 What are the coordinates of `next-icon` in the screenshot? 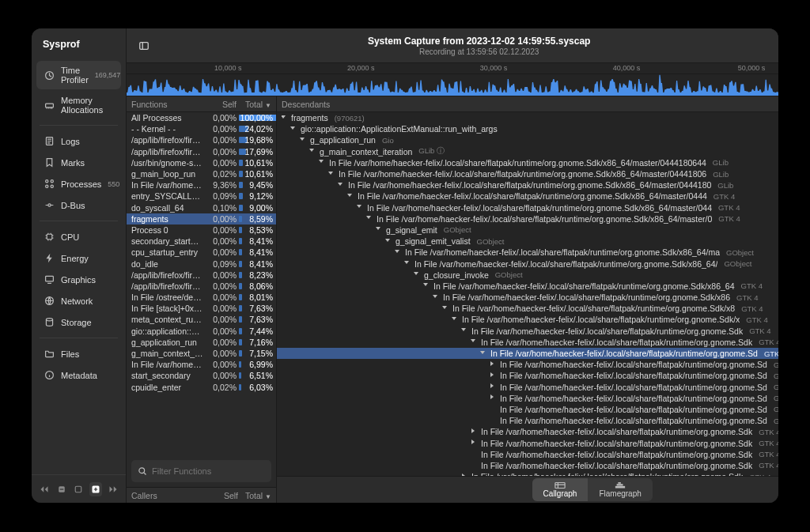 It's located at (113, 489).